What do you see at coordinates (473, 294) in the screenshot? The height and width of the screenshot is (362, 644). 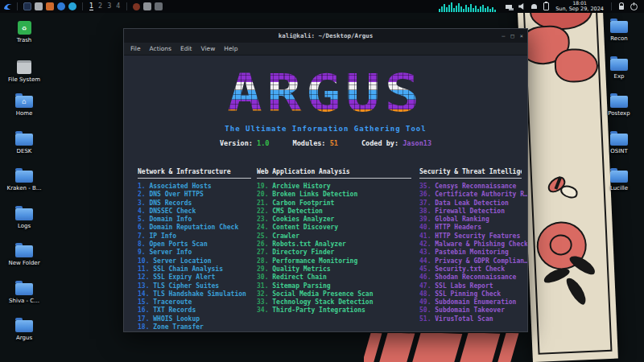 I see `module-item: 48. SSL Pinning Check` at bounding box center [473, 294].